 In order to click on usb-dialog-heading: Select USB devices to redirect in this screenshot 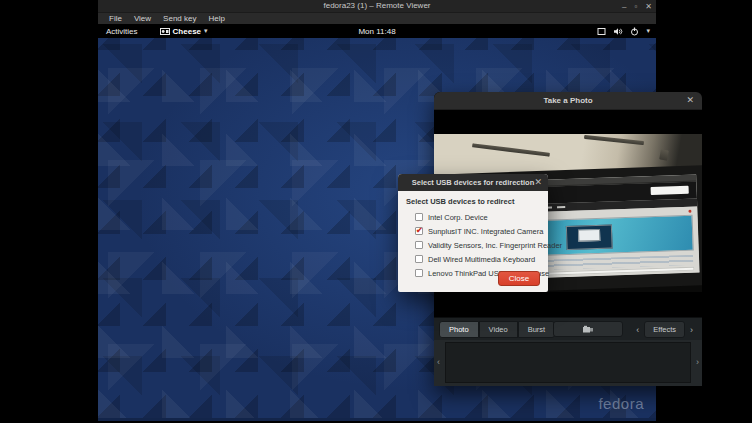, I will do `click(473, 202)`.